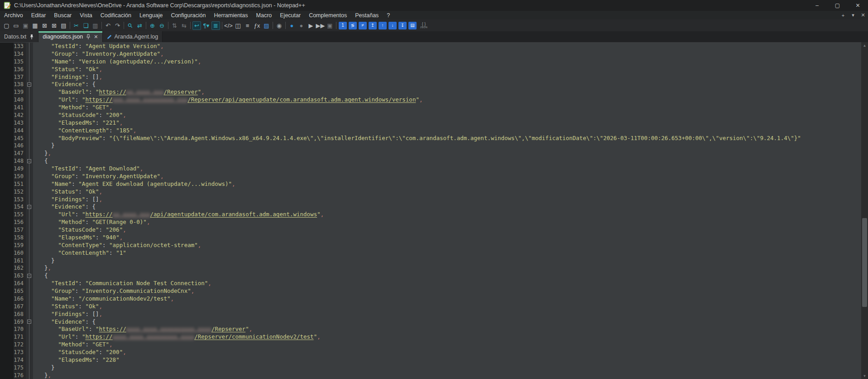 Image resolution: width=868 pixels, height=379 pixels. What do you see at coordinates (95, 25) in the screenshot?
I see `paste-icon: ▥` at bounding box center [95, 25].